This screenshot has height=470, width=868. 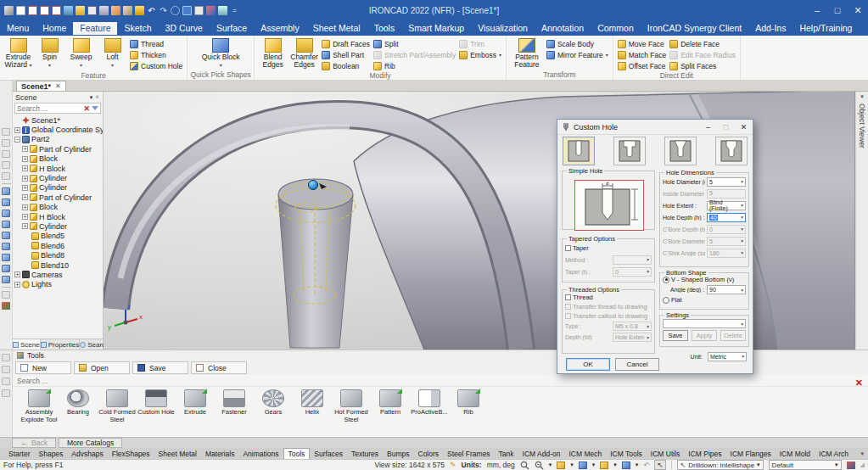 What do you see at coordinates (726, 290) in the screenshot?
I see `angle-select: 90▾` at bounding box center [726, 290].